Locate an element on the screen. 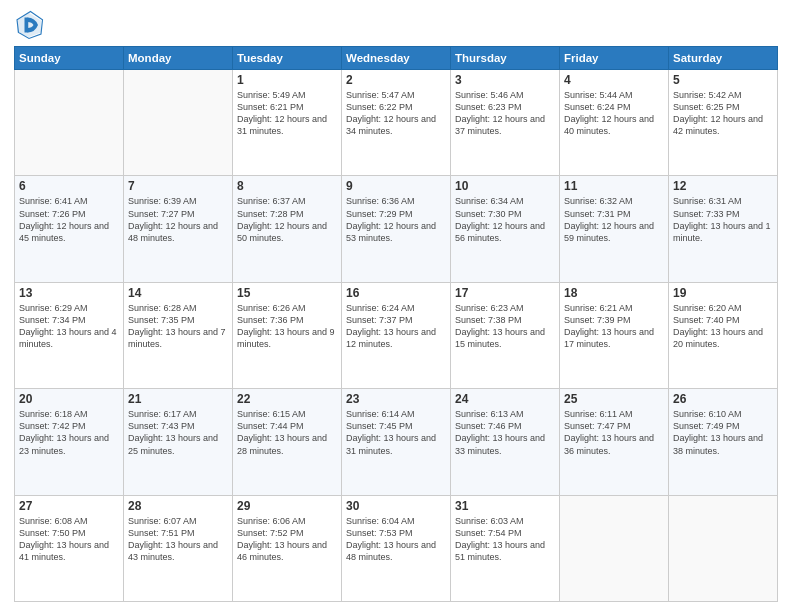  column-header-friday: Friday is located at coordinates (614, 58).